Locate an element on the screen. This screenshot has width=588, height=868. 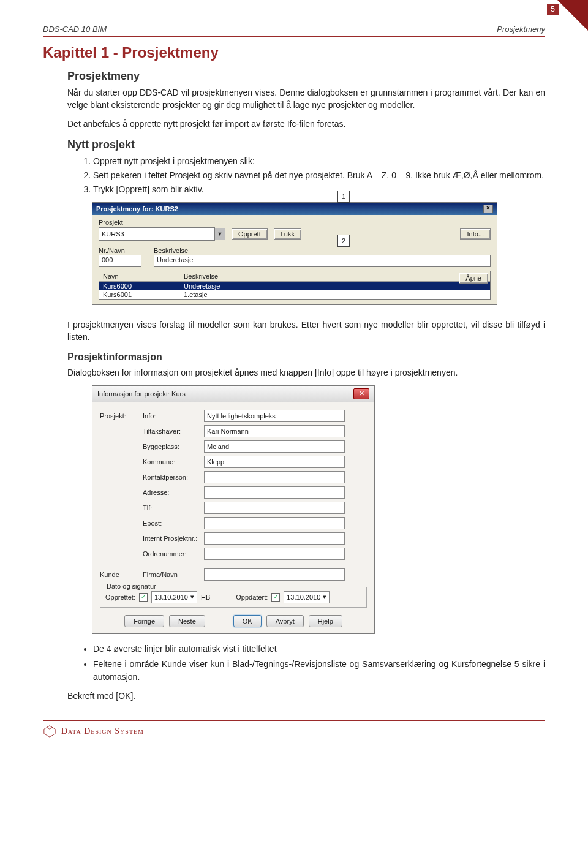
prosjektinfo-dialog: Informasjon for prosjekt: Kurs ✕ Prosjek… is located at coordinates (233, 510).